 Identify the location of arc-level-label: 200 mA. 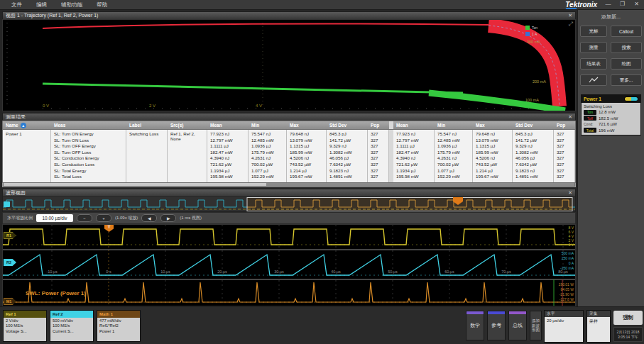
(540, 82).